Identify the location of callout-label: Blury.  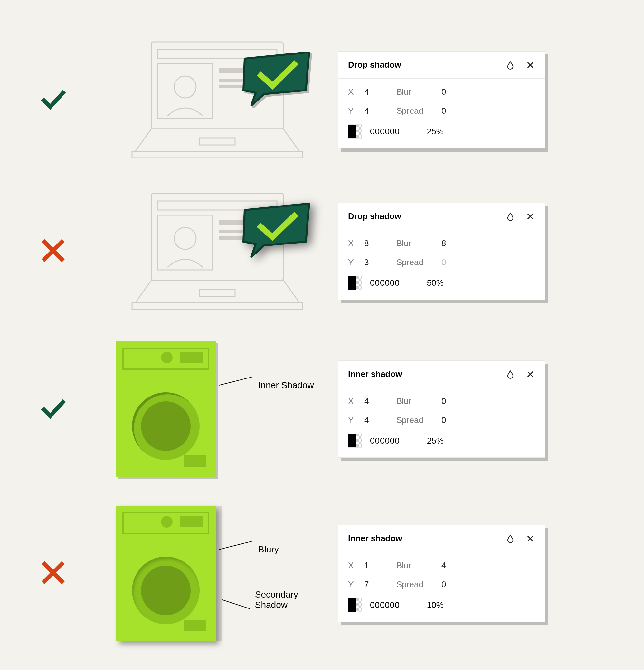
(269, 550).